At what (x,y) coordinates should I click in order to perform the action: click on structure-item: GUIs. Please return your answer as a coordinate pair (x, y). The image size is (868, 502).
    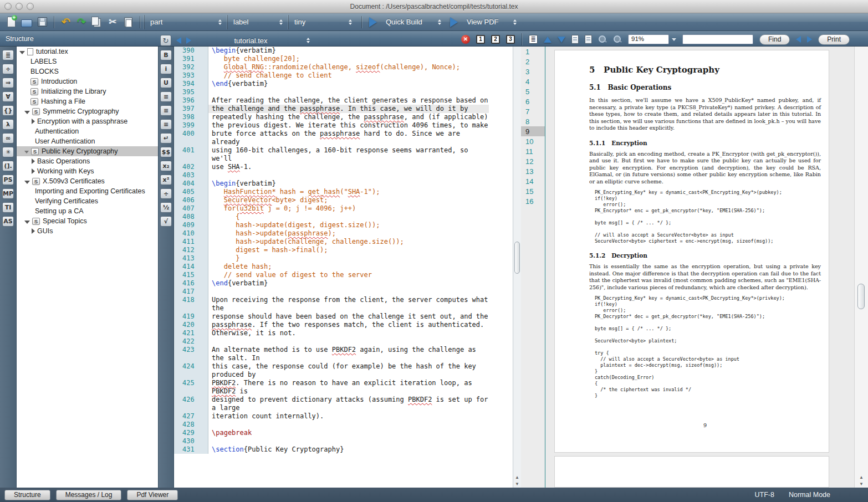
    Looking at the image, I should click on (88, 231).